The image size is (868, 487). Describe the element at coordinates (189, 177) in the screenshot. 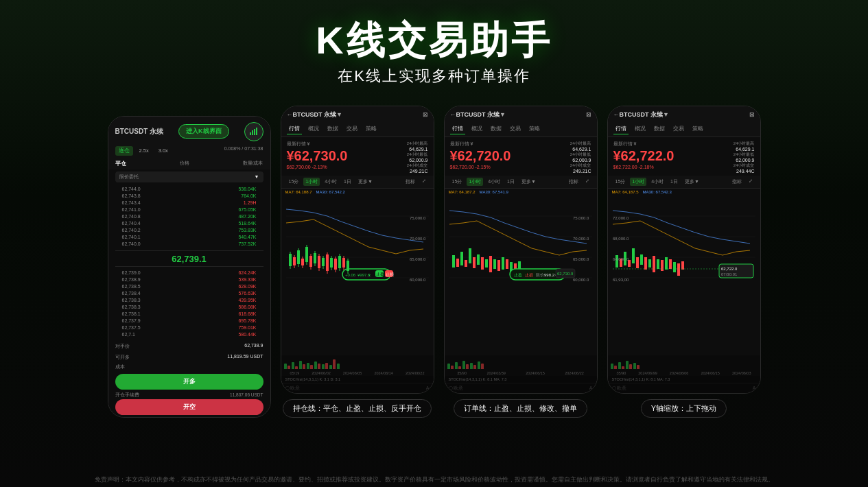

I see `order-type-field: 限价委托 ▼` at that location.